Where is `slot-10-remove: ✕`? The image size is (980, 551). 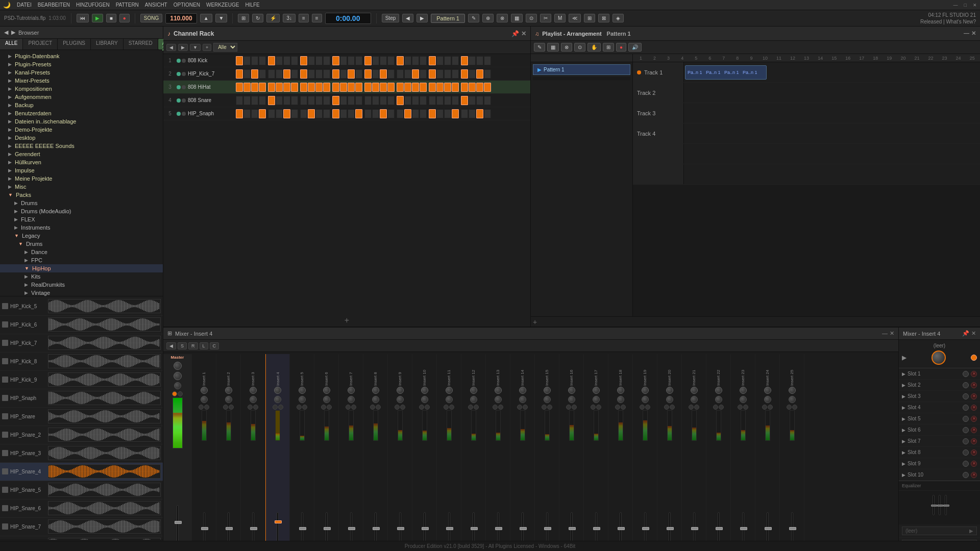
slot-10-remove: ✕ is located at coordinates (974, 475).